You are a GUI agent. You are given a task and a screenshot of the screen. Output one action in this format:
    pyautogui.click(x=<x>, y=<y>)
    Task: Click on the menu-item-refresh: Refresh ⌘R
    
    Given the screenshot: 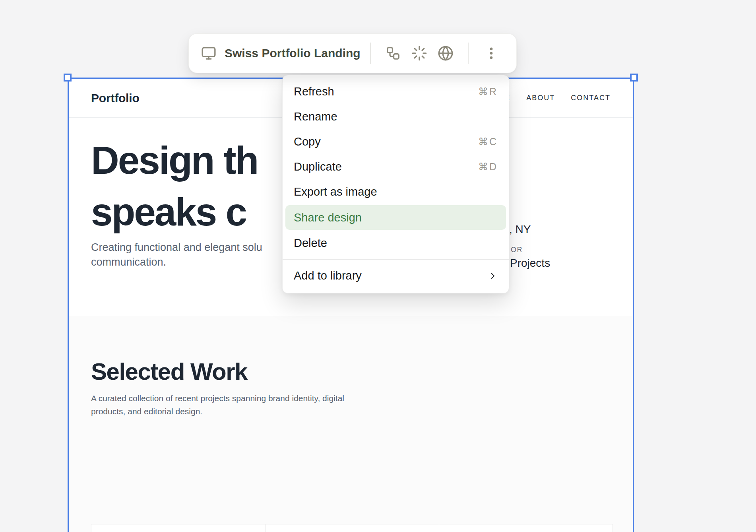 What is the action you would take?
    pyautogui.click(x=396, y=91)
    